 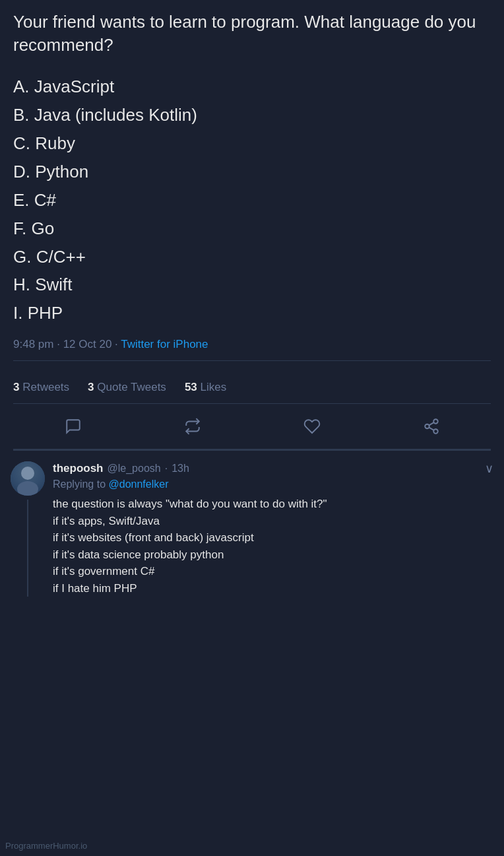 I want to click on tweet-option: D. Python, so click(x=252, y=172).